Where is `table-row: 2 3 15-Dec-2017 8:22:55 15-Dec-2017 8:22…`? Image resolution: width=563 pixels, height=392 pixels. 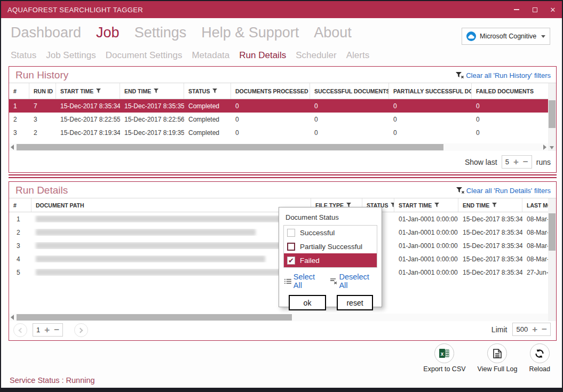 table-row: 2 3 15-Dec-2017 8:22:55 15-Dec-2017 8:22… is located at coordinates (279, 119).